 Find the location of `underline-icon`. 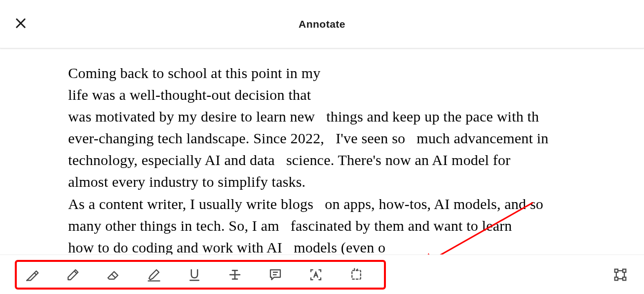

underline-icon is located at coordinates (194, 275).